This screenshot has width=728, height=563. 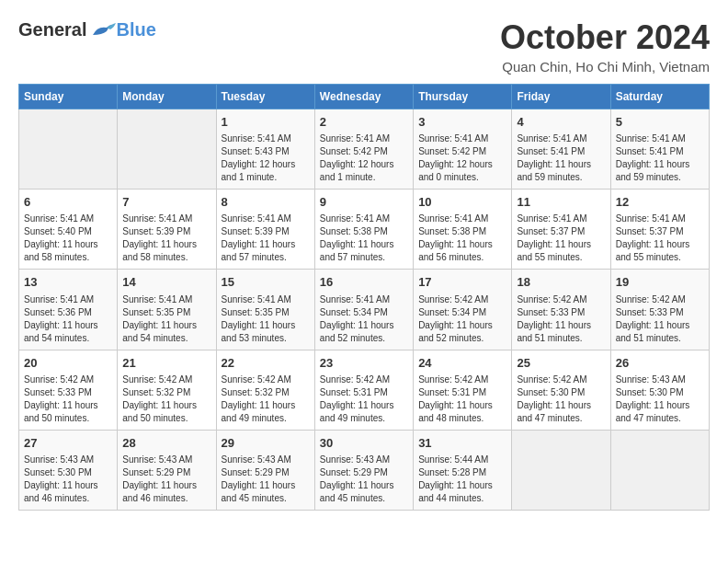 What do you see at coordinates (265, 309) in the screenshot?
I see `calendar-day-cell: 15Sunrise: 5:41 AMSunset: 5:35 PMDayligh…` at bounding box center [265, 309].